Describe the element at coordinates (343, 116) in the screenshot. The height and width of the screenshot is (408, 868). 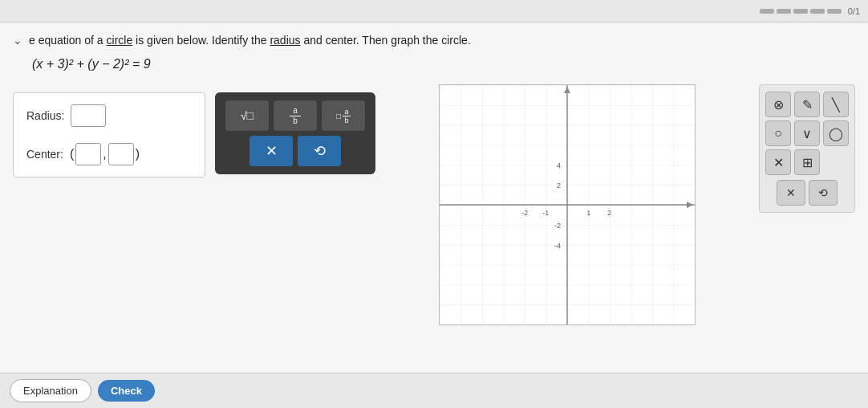
I see `mixed-num-icon: □ a b` at that location.